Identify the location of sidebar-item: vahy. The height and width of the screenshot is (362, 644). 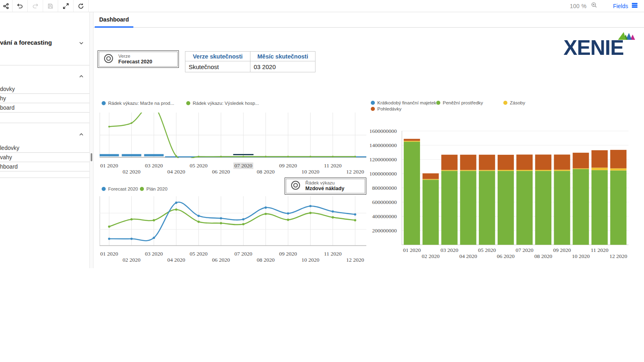
(45, 158).